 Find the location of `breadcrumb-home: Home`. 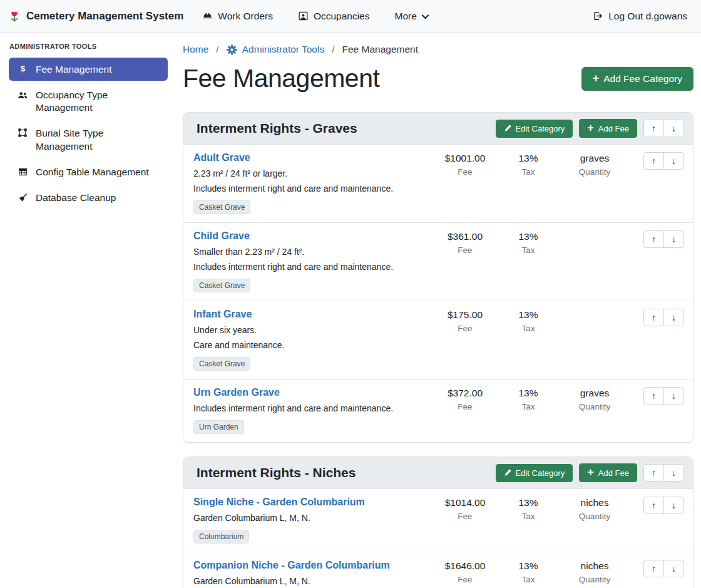

breadcrumb-home: Home is located at coordinates (195, 49).